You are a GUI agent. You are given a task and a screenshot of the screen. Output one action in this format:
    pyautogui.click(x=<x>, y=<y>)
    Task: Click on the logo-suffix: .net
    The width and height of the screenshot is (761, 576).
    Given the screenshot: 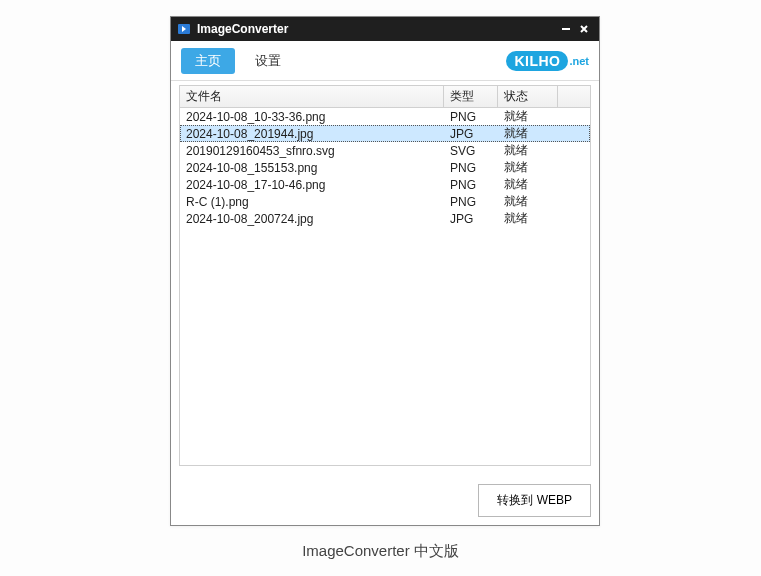 What is the action you would take?
    pyautogui.click(x=579, y=61)
    